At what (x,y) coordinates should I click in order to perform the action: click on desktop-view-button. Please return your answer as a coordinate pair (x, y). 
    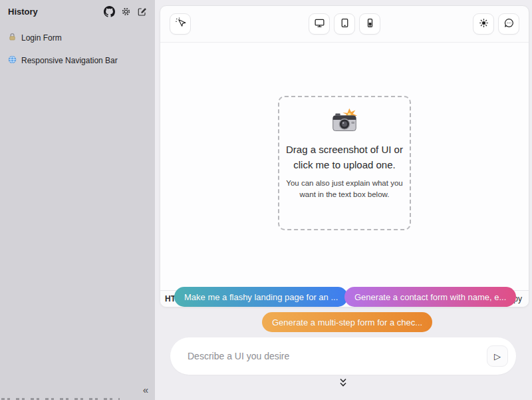
    Looking at the image, I should click on (319, 24).